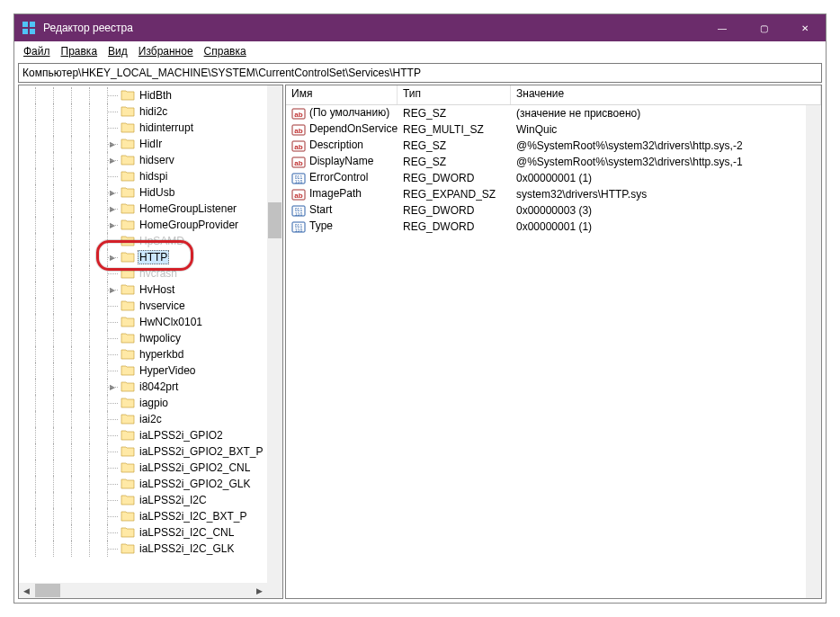 The image size is (840, 617). Describe the element at coordinates (320, 210) in the screenshot. I see `value-name: Start` at that location.